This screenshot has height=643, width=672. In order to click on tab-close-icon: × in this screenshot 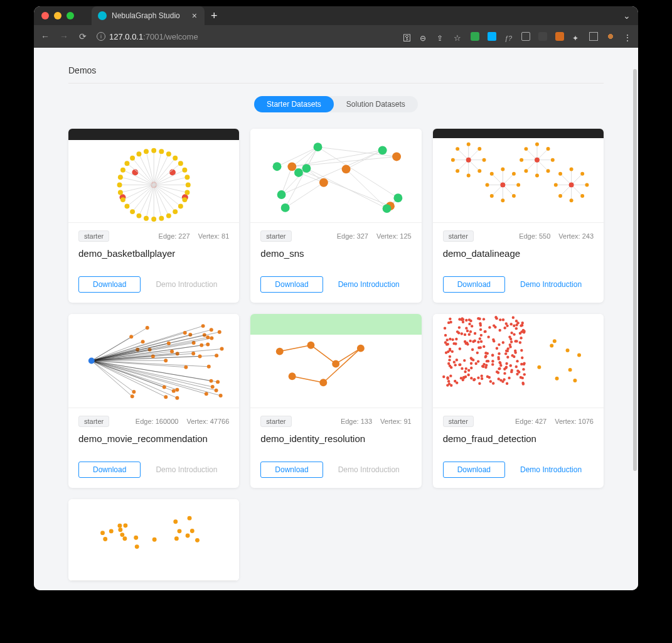, I will do `click(195, 16)`.